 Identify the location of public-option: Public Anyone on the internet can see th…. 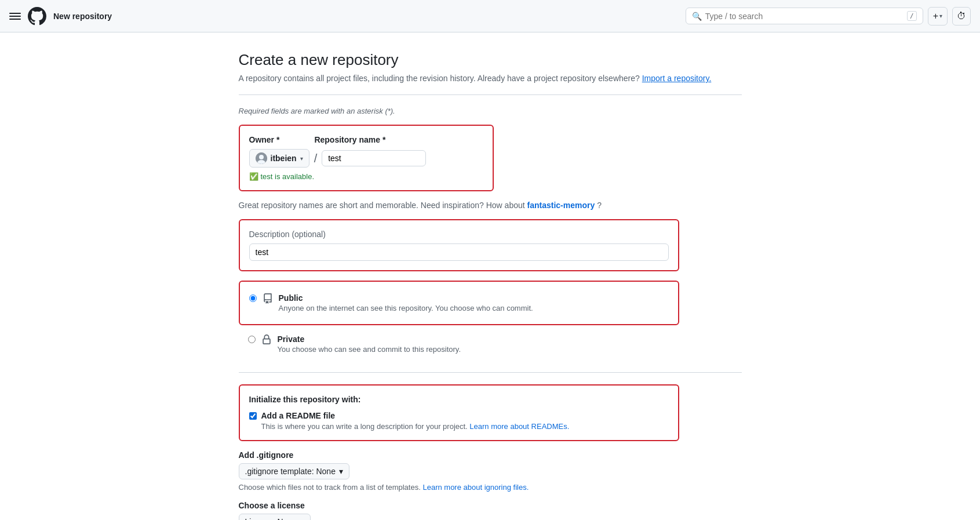
(459, 303).